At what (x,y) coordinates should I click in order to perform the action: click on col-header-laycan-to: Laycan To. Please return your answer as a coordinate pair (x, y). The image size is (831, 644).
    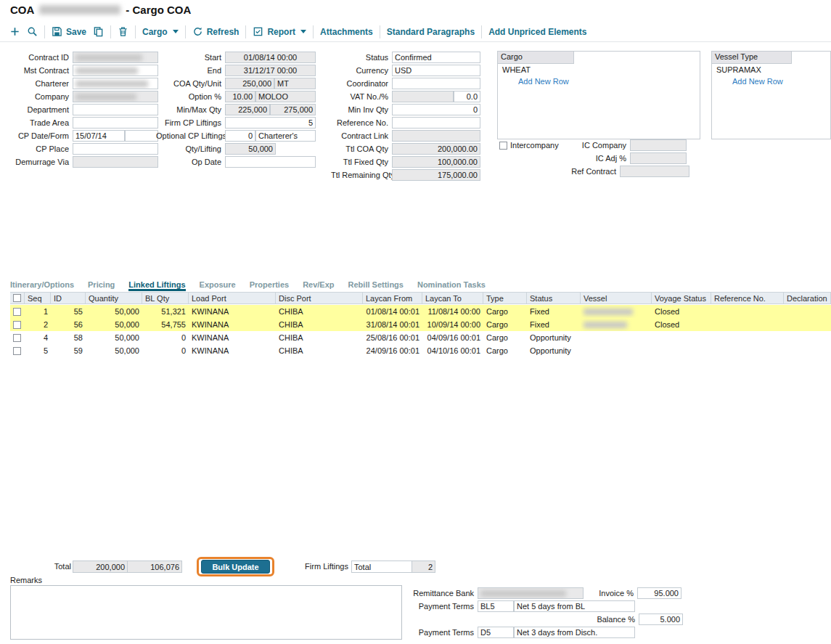
    Looking at the image, I should click on (453, 298).